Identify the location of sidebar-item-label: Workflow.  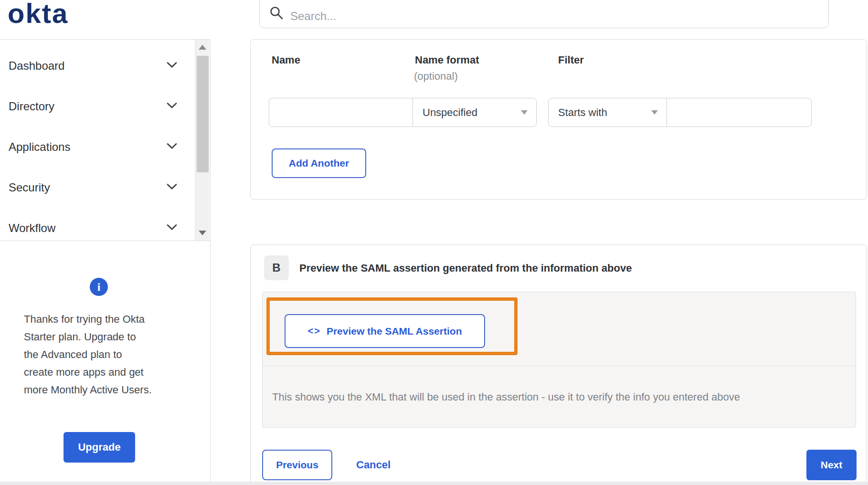
(32, 228).